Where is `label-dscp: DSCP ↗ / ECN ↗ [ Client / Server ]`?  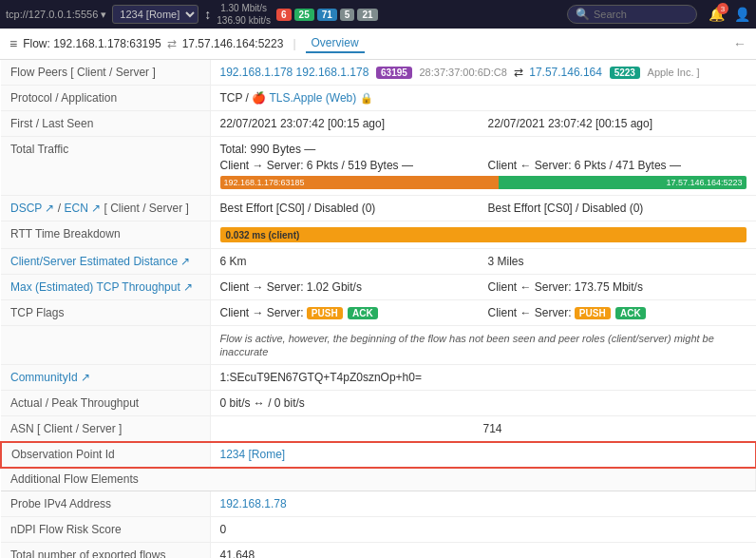
label-dscp: DSCP ↗ / ECN ↗ [ Client / Server ] is located at coordinates (105, 209).